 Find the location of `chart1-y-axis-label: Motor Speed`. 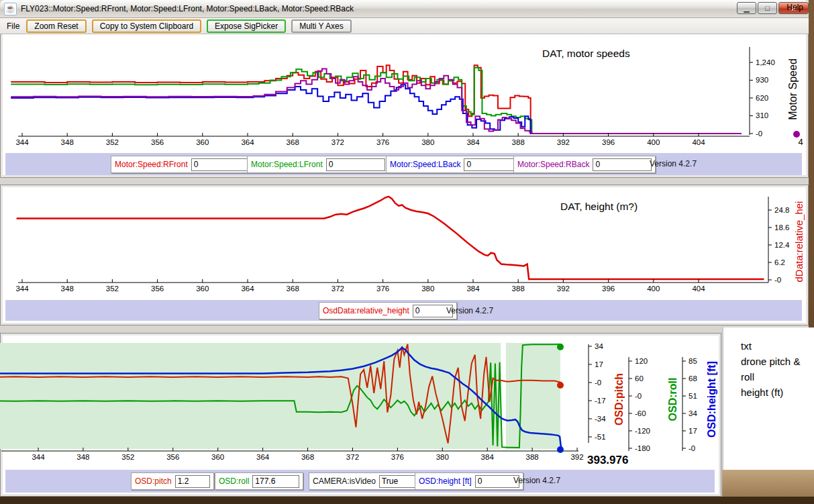

chart1-y-axis-label: Motor Speed is located at coordinates (793, 89).